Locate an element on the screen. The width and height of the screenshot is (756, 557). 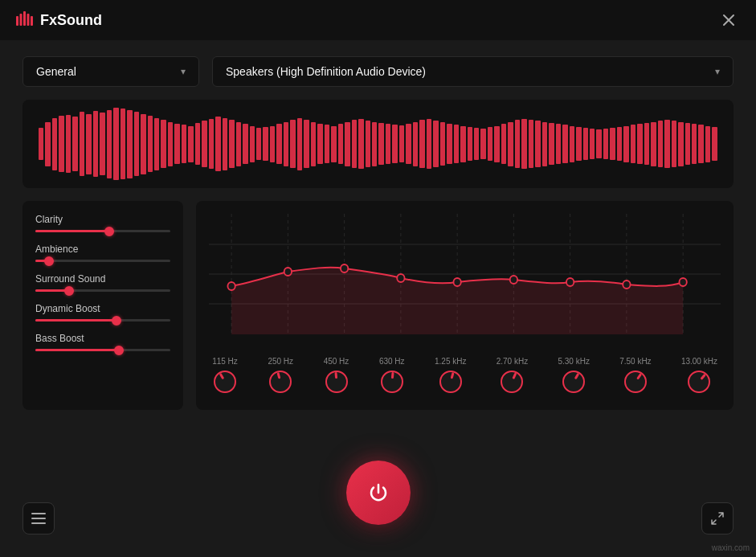
device-dropdown-label: Speakers (High Definition Audio Device) is located at coordinates (326, 72).